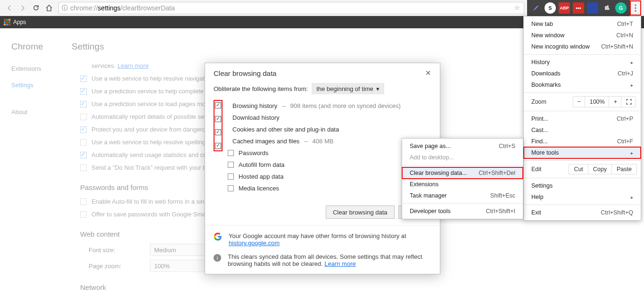  I want to click on reload-button, so click(36, 8).